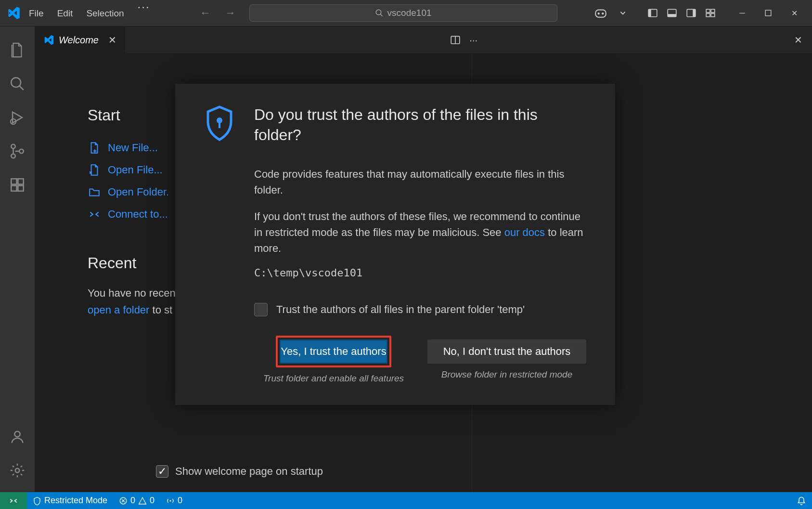 The image size is (812, 509). I want to click on tab-label: Welcome, so click(79, 40).